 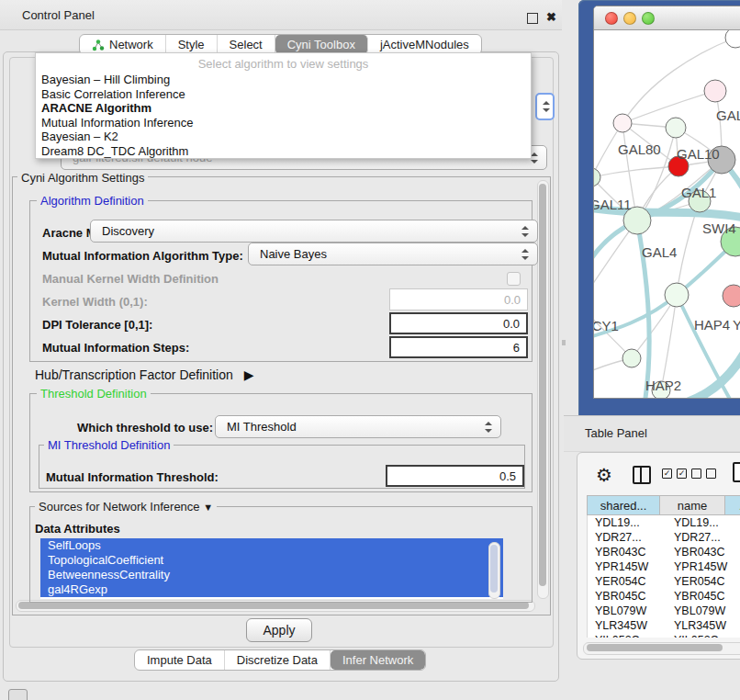 I want to click on select-all-columns-icon: ✓ ✓, so click(x=678, y=472).